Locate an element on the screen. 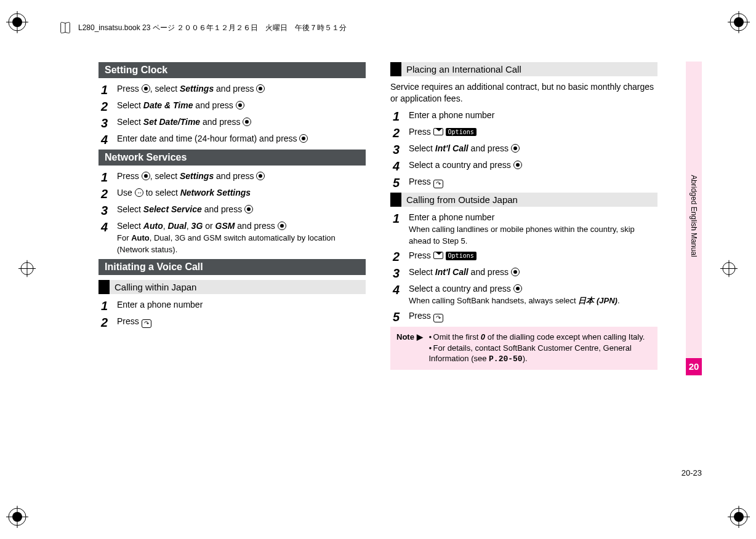 The width and height of the screenshot is (756, 539). book-icon is located at coordinates (65, 28).